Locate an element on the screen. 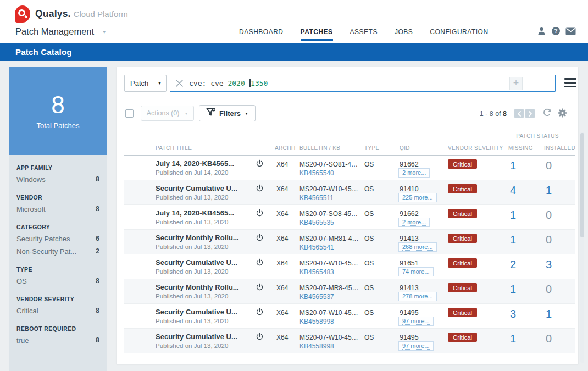 The height and width of the screenshot is (371, 588). missing-count: 3 is located at coordinates (513, 314).